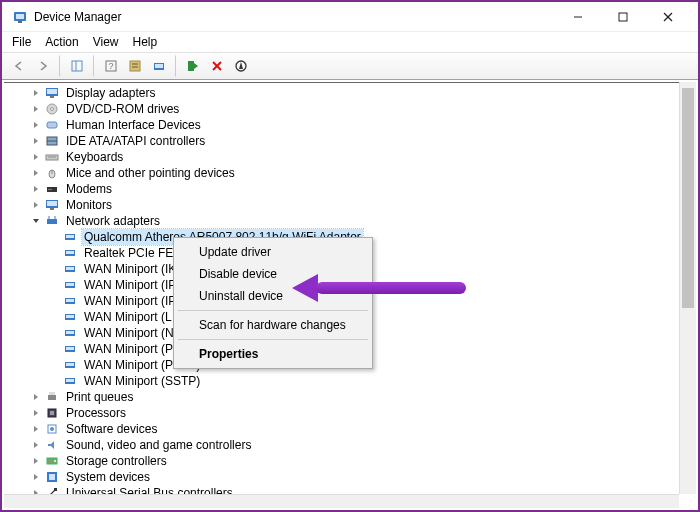  I want to click on help-button: ?, so click(111, 66).